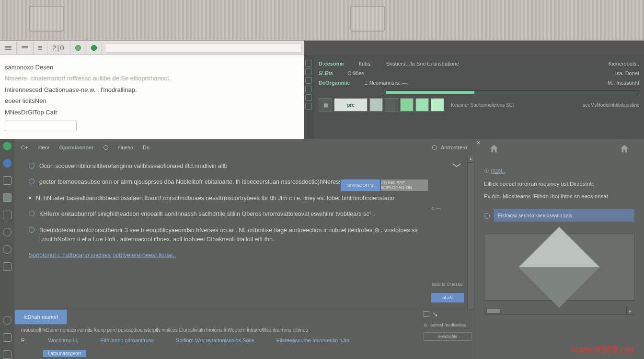 Image resolution: width=644 pixels, height=359 pixels. What do you see at coordinates (40, 48) in the screenshot?
I see `toolbar-grip-icon` at bounding box center [40, 48].